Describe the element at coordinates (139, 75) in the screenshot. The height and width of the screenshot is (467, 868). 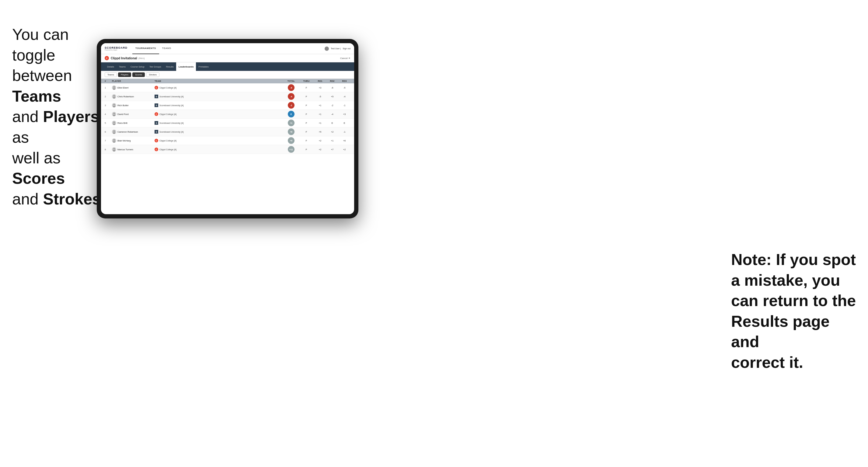
I see `toggle-scores-button: Scores` at that location.